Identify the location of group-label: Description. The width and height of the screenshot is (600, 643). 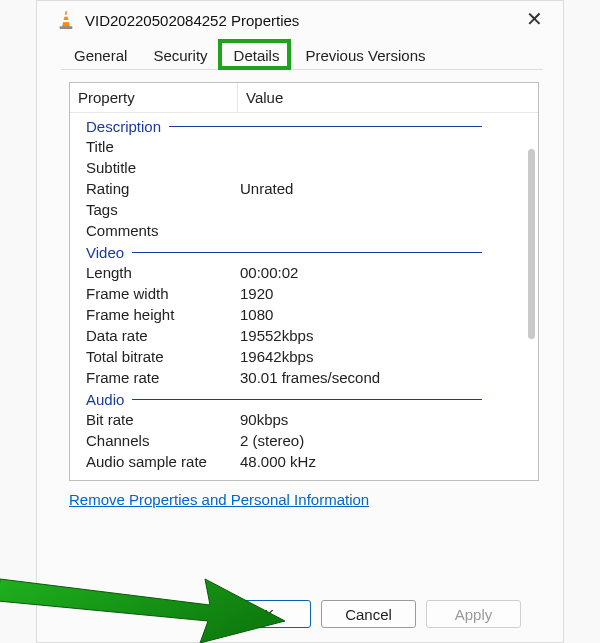
(124, 126).